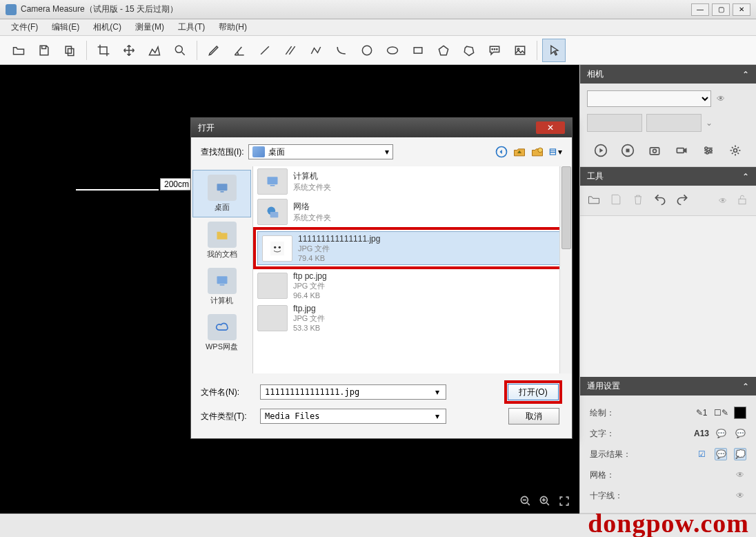 The image size is (756, 537). I want to click on up-icon, so click(519, 152).